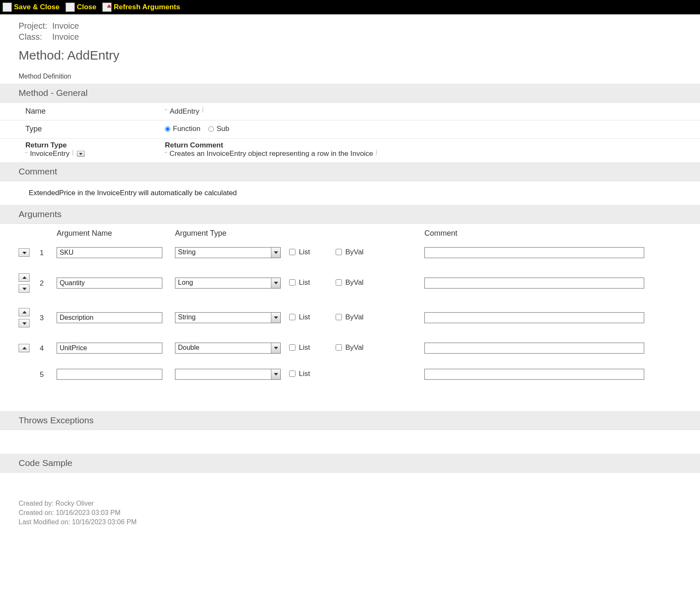 The width and height of the screenshot is (700, 602). What do you see at coordinates (423, 145) in the screenshot?
I see `return-comment-label: Return Comment` at bounding box center [423, 145].